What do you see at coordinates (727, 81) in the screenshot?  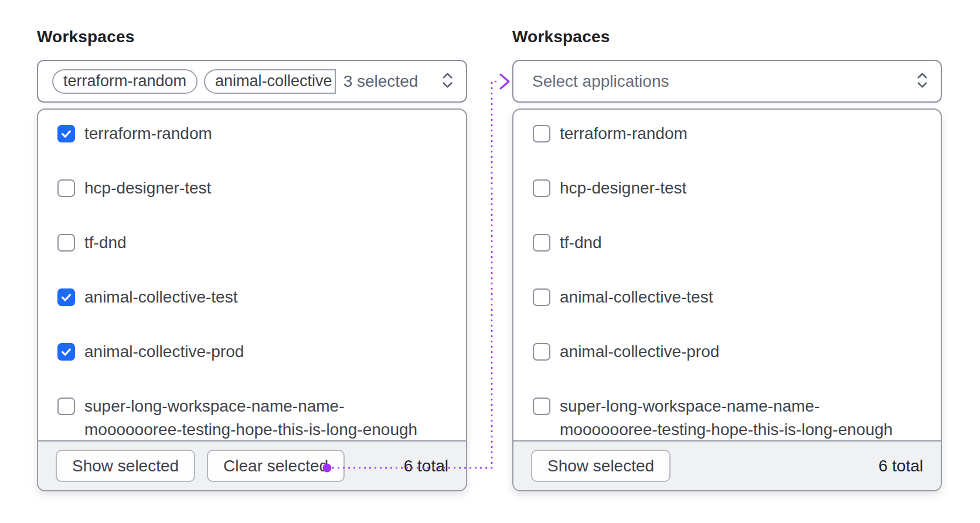 I see `multiselect-trigger-right: Select applications` at bounding box center [727, 81].